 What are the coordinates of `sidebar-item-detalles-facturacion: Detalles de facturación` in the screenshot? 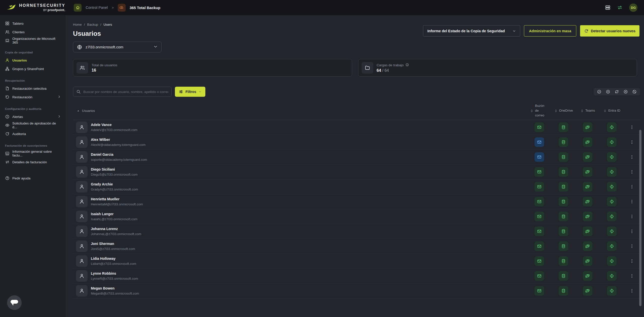 It's located at (33, 162).